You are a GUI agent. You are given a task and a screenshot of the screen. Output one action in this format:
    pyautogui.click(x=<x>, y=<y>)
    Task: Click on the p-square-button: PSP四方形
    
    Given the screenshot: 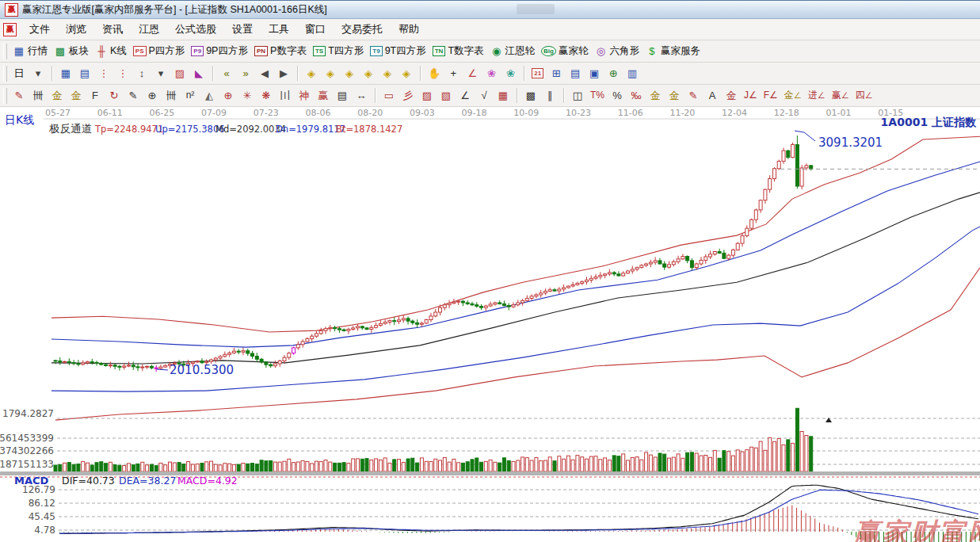 What is the action you would take?
    pyautogui.click(x=159, y=51)
    